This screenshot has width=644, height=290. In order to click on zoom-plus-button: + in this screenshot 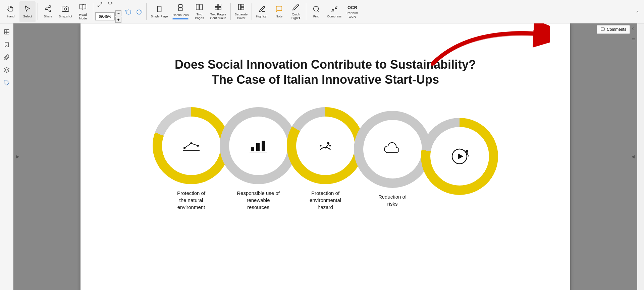, I will do `click(118, 20)`.